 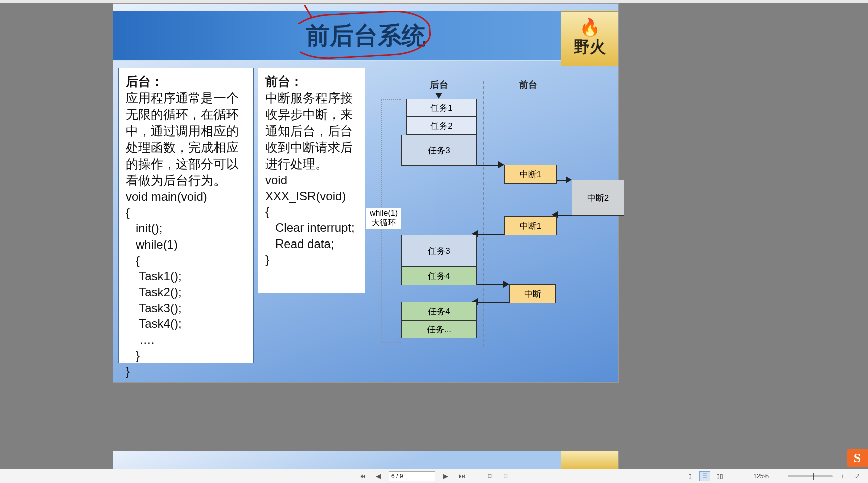 I want to click on ime-indicator-icon: S, so click(x=857, y=458).